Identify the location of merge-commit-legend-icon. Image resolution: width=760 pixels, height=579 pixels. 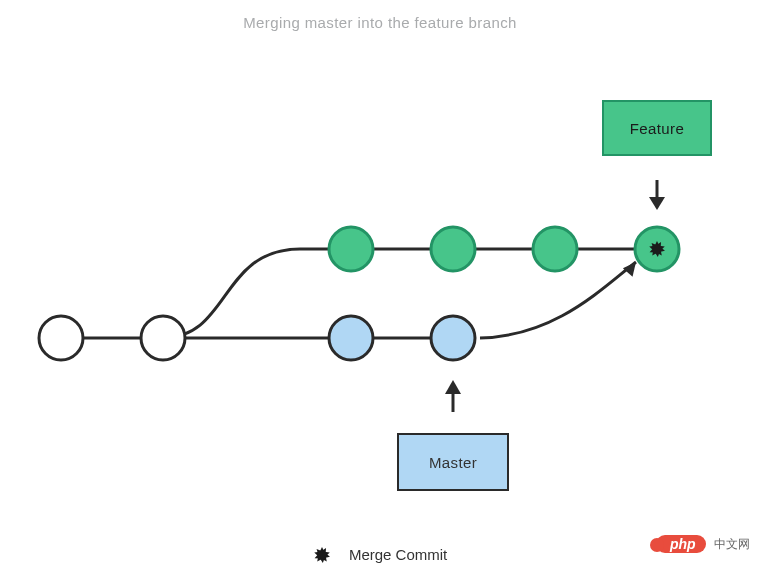
(322, 556).